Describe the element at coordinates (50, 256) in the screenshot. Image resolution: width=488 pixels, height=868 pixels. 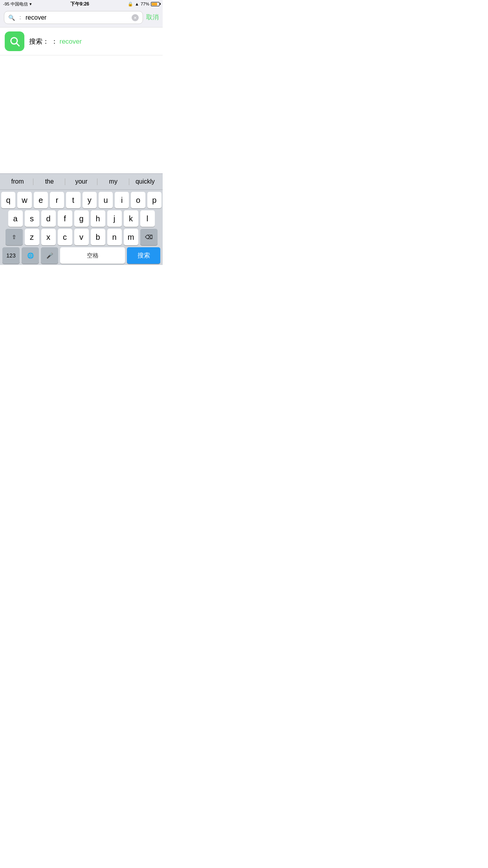
I see `mic-key: 🎤` at that location.